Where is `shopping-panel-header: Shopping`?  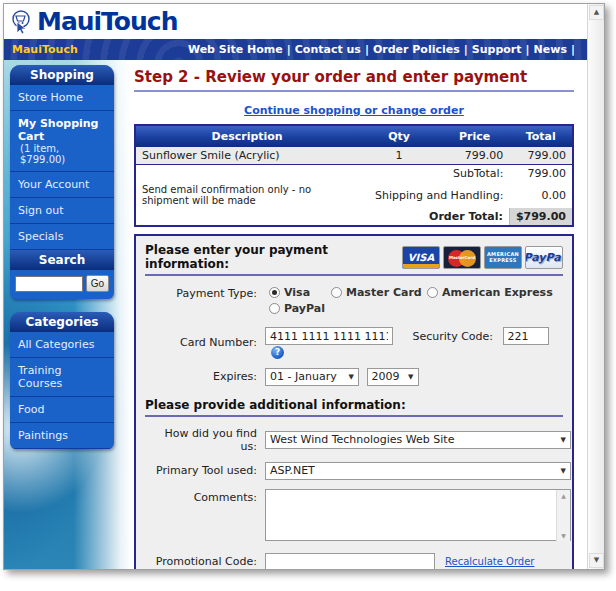
shopping-panel-header: Shopping is located at coordinates (62, 75).